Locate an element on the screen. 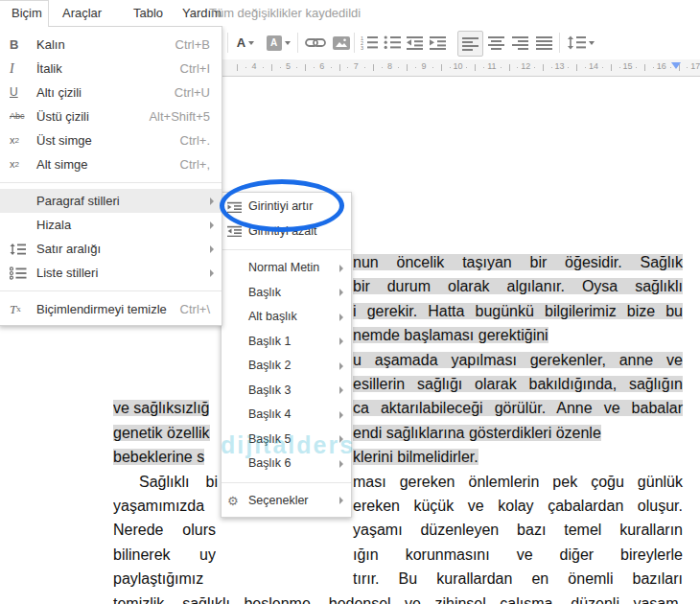  doc-line: bilinerek uy is located at coordinates (165, 554).